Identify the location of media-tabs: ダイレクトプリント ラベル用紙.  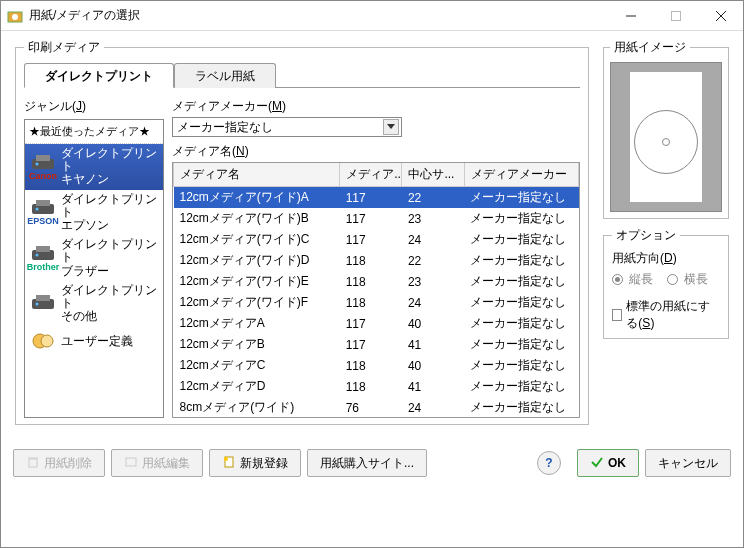
(302, 75).